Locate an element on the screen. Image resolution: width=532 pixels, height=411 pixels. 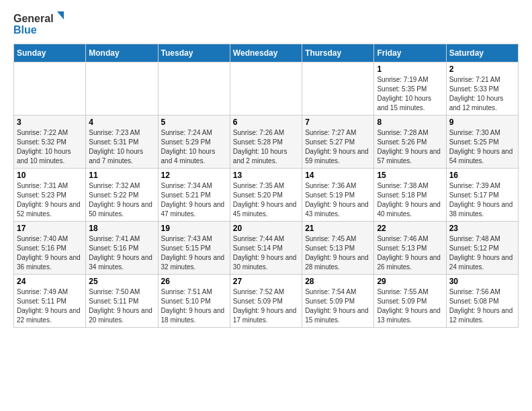
day-number: 8 is located at coordinates (410, 122).